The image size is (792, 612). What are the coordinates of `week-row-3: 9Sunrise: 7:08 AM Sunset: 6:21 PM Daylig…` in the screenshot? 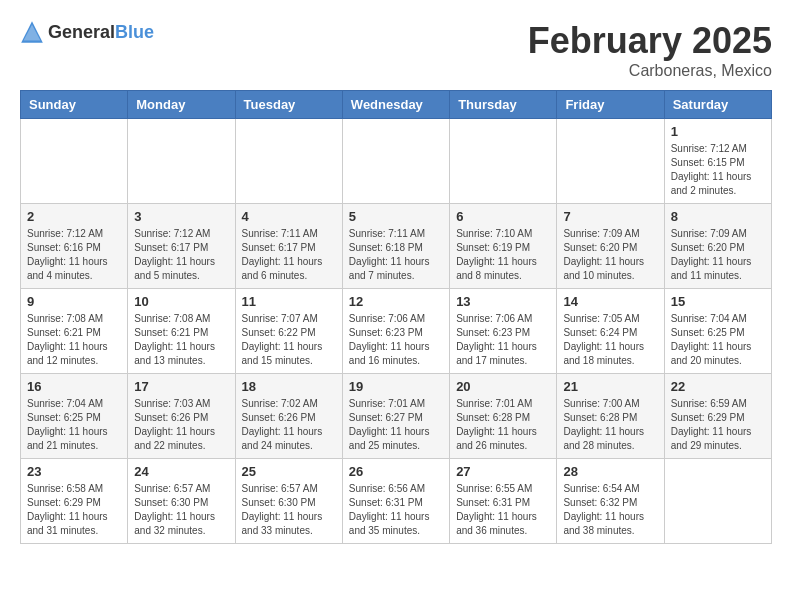 It's located at (396, 332).